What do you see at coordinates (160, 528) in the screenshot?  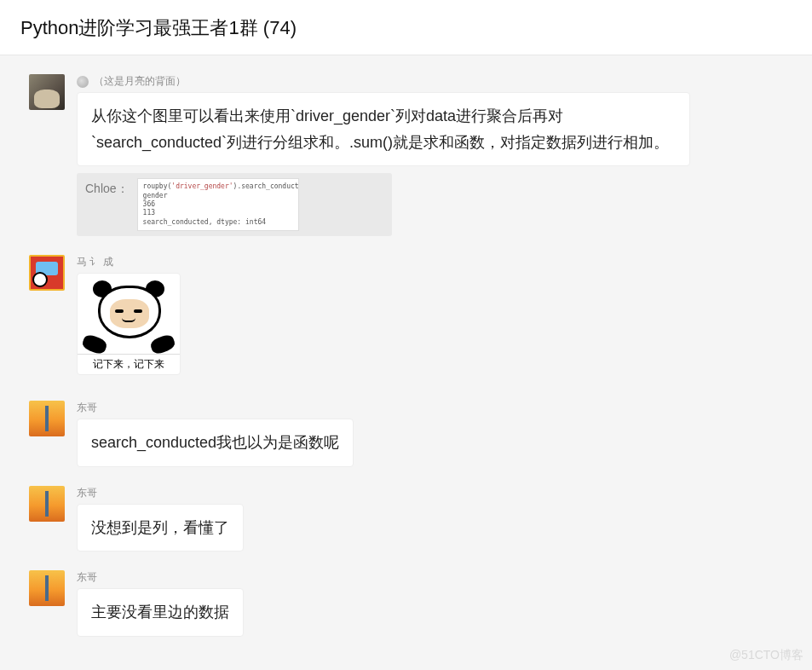 I see `message-bubble: 没想到是列，看懂了` at bounding box center [160, 528].